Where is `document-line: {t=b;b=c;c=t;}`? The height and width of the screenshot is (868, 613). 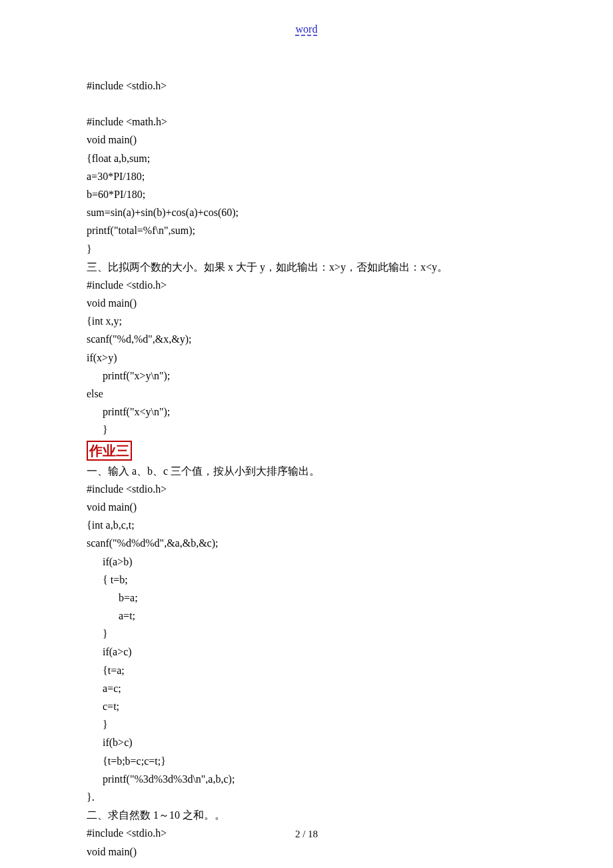 document-line: {t=b;b=c;c=t;} is located at coordinates (310, 761).